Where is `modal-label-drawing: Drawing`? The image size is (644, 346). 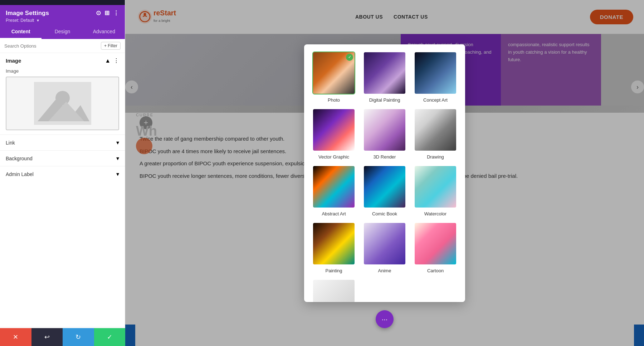
modal-label-drawing: Drawing is located at coordinates (435, 157).